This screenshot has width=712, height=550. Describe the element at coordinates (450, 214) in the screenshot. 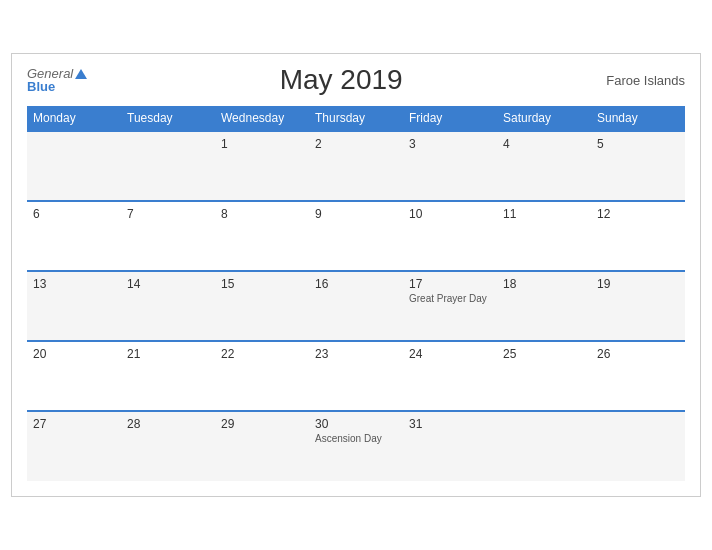

I see `day-number: 10` at that location.